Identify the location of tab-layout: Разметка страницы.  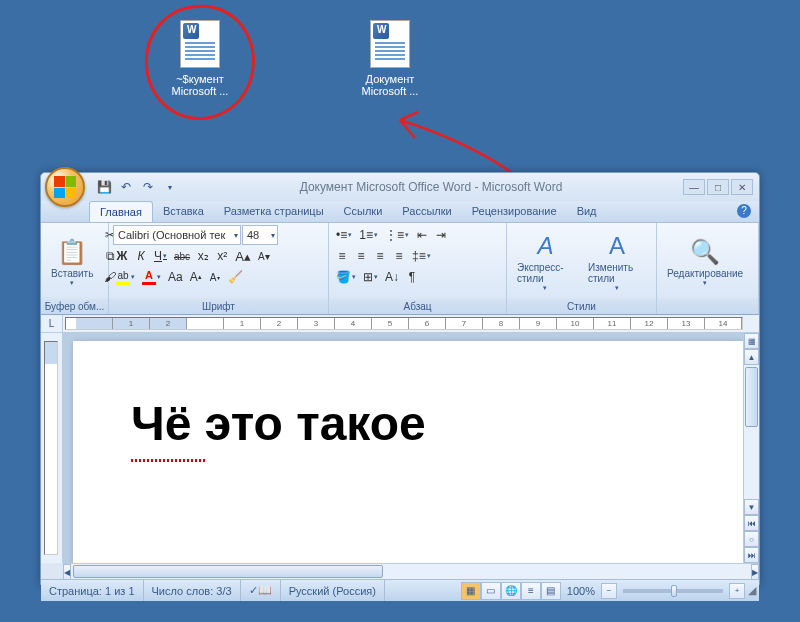
(274, 212).